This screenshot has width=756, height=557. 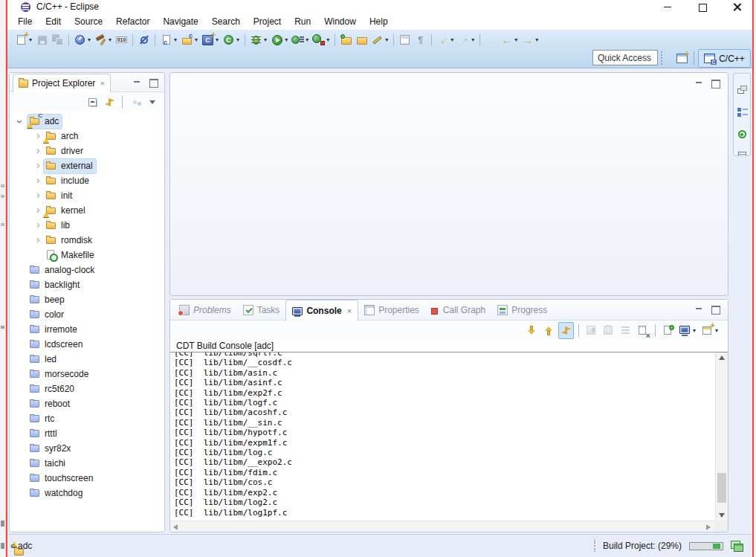 I want to click on save-all-button, so click(x=58, y=40).